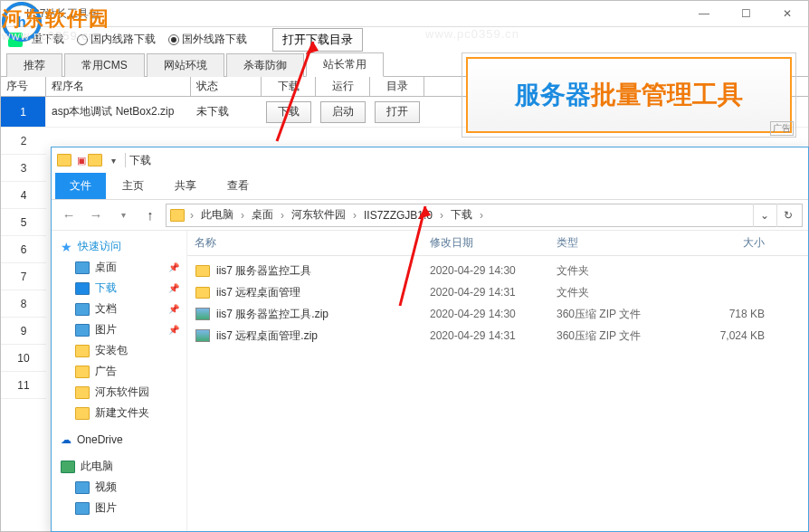 This screenshot has width=809, height=532. I want to click on pc-icon, so click(68, 467).